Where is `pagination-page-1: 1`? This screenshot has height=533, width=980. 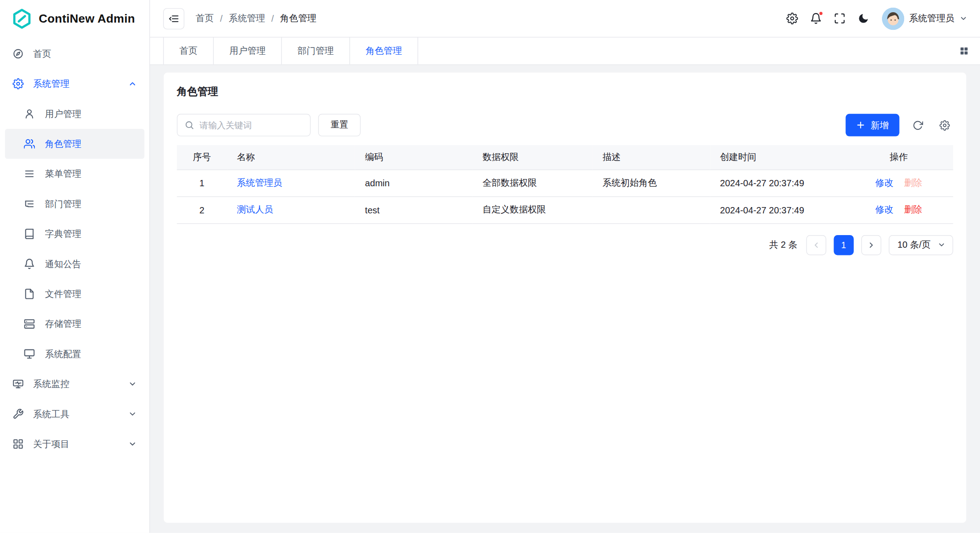
pagination-page-1: 1 is located at coordinates (844, 245).